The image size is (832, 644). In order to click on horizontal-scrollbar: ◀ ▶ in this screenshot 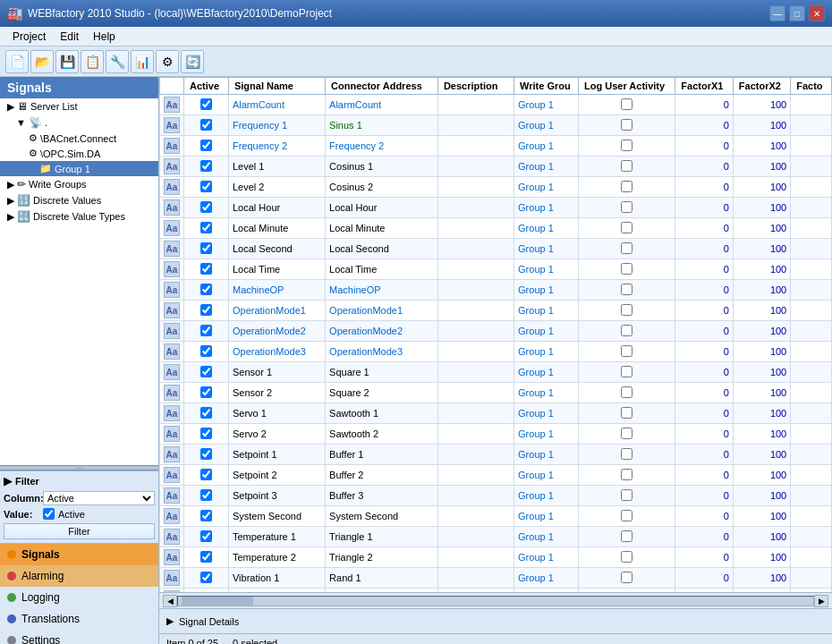, I will do `click(496, 600)`.